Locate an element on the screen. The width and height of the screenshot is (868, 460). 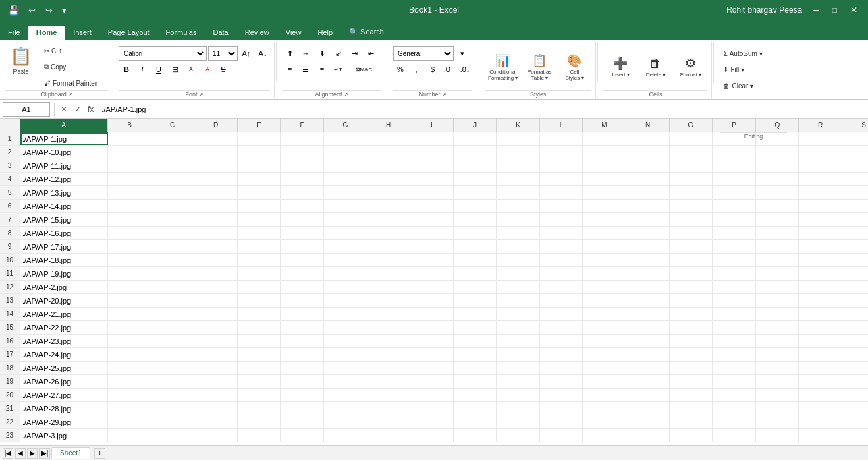
cell-s23 is located at coordinates (855, 436).